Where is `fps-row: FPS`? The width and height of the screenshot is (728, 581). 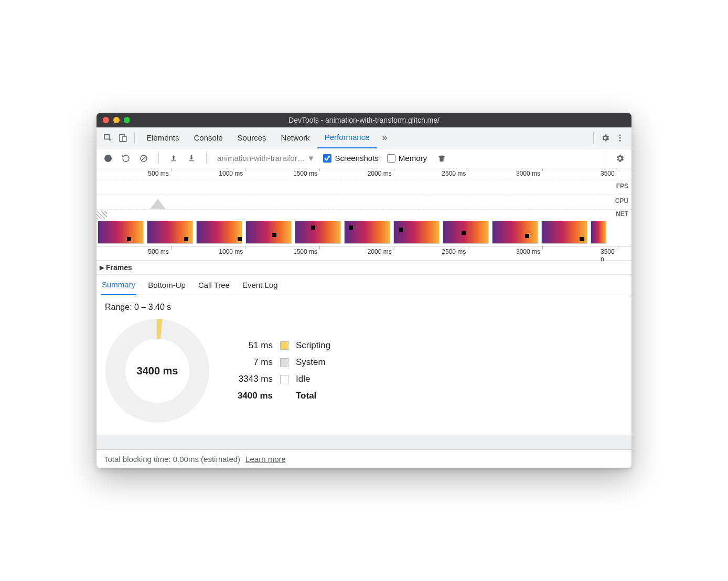
fps-row: FPS is located at coordinates (364, 187).